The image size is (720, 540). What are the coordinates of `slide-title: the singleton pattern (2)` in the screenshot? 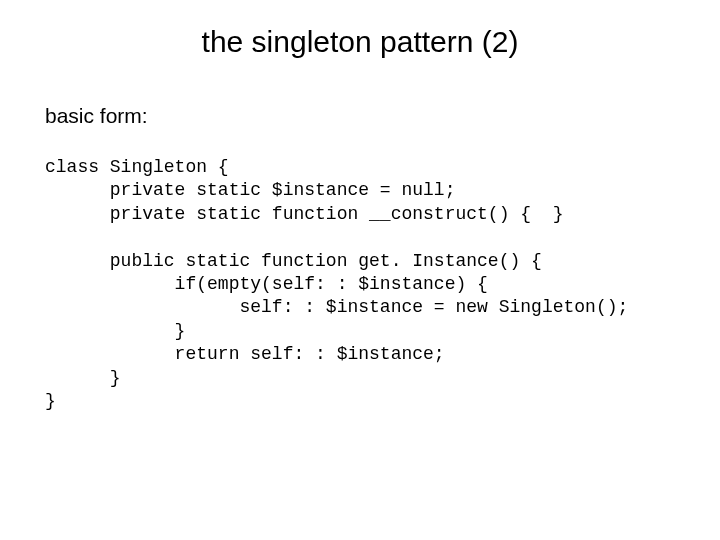 It's located at (360, 42).